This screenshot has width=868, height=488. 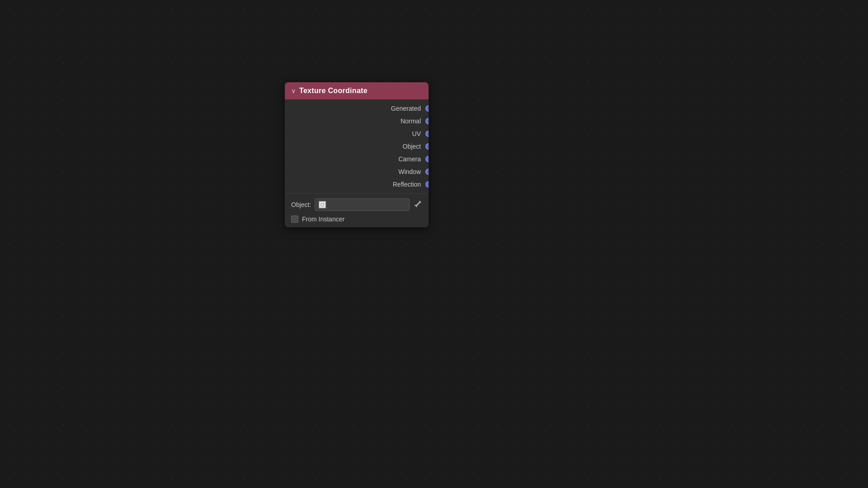 I want to click on socket-reflection, so click(x=427, y=184).